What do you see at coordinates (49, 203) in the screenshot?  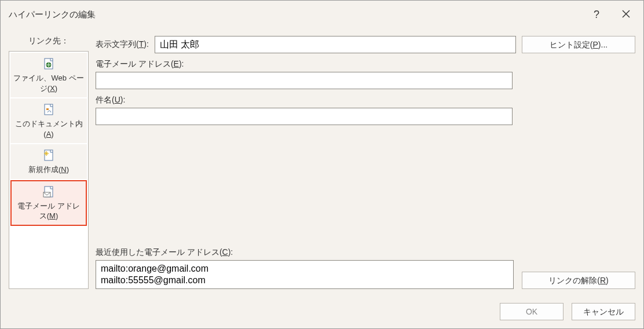 I see `sidebar-item-email: 電子メール アドレス(M)` at bounding box center [49, 203].